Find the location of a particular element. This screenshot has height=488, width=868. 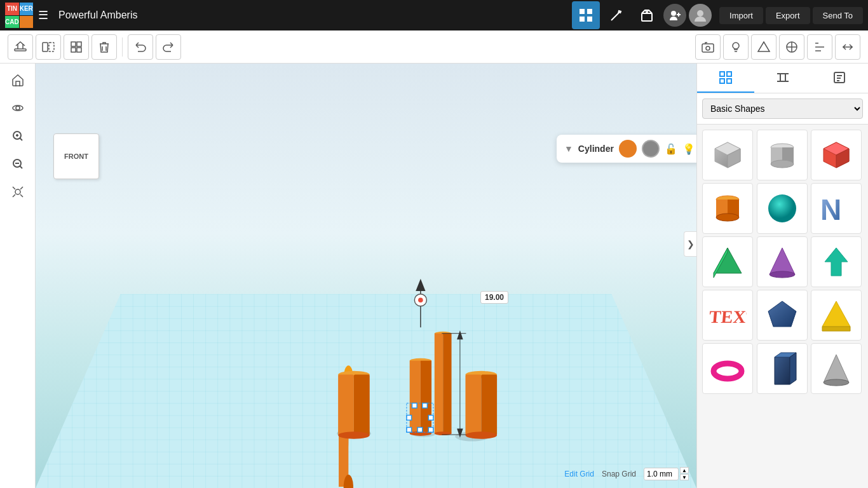

snap-btn is located at coordinates (792, 47).